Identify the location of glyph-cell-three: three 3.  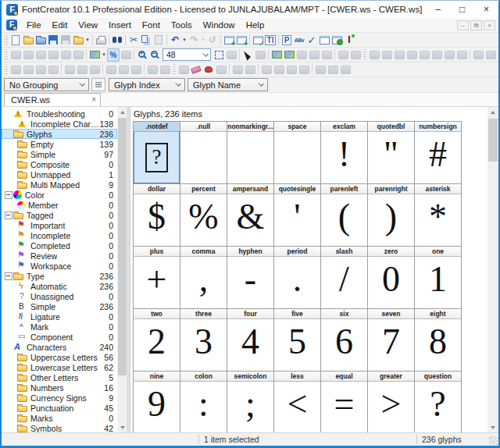
(204, 340).